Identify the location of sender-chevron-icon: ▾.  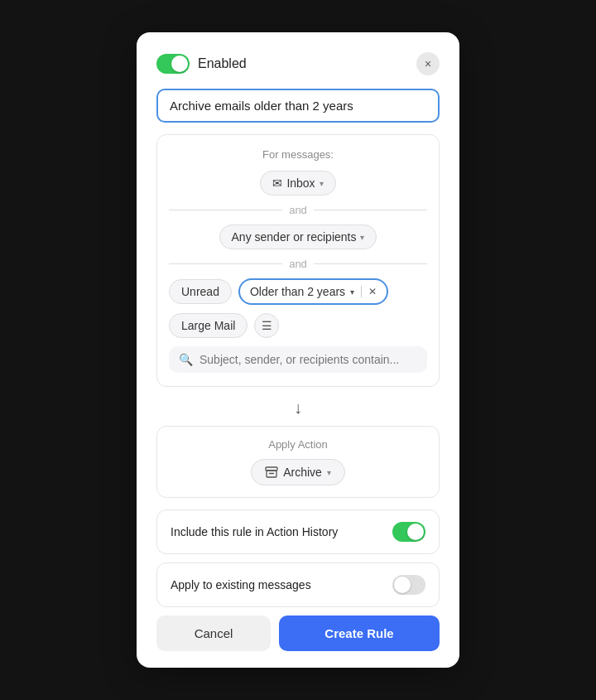
(363, 237).